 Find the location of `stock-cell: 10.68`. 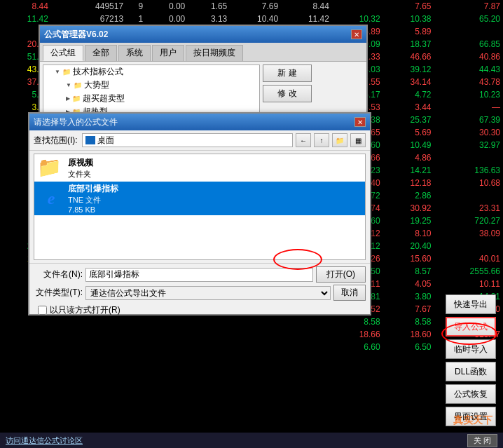

stock-cell: 10.68 is located at coordinates (469, 183).